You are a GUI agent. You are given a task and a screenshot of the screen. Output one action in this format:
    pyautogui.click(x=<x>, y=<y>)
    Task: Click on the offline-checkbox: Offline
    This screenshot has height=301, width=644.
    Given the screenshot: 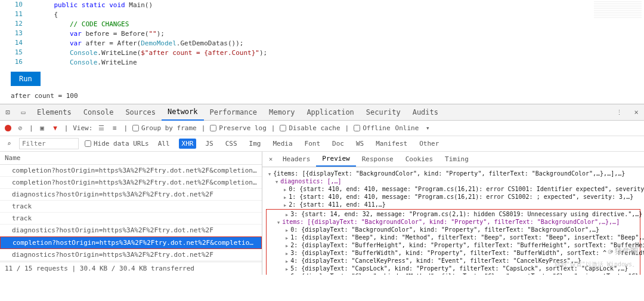 What is the action you would take?
    pyautogui.click(x=372, y=128)
    